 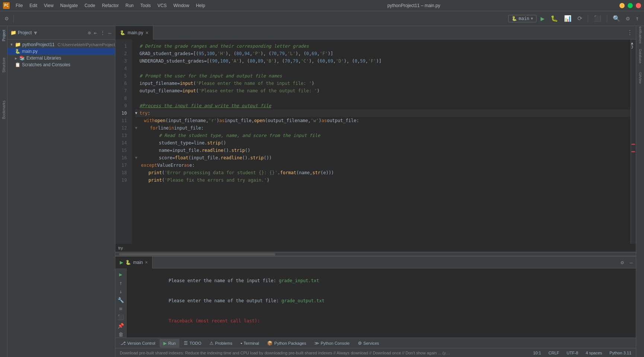 I want to click on console-line-2: Please enter the name of the output file…, so click(x=381, y=301).